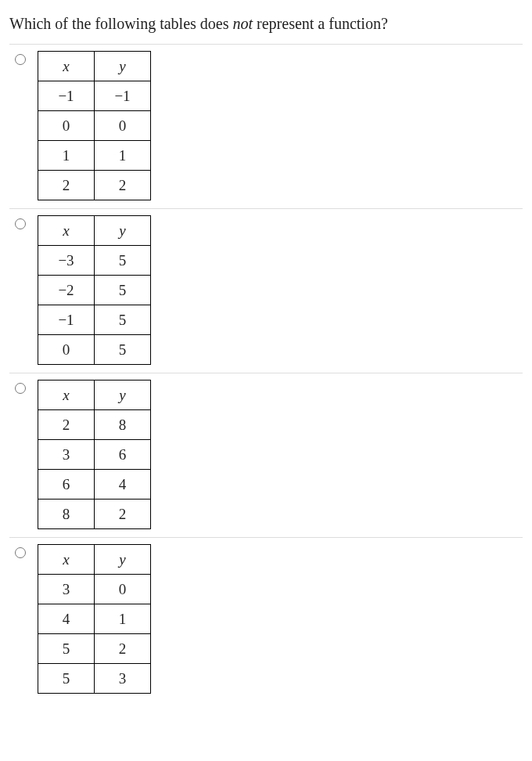 The image size is (532, 761). Describe the element at coordinates (95, 290) in the screenshot. I see `table-row: −25` at that location.